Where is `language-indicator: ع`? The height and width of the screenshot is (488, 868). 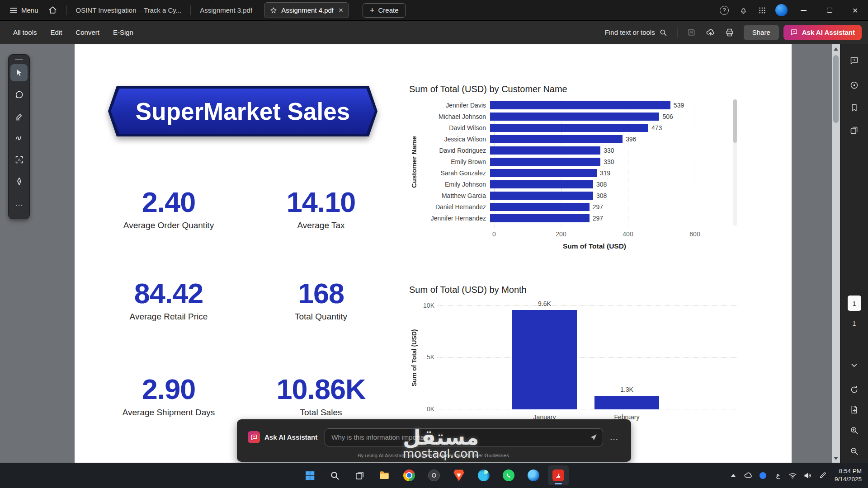
language-indicator: ع is located at coordinates (778, 475).